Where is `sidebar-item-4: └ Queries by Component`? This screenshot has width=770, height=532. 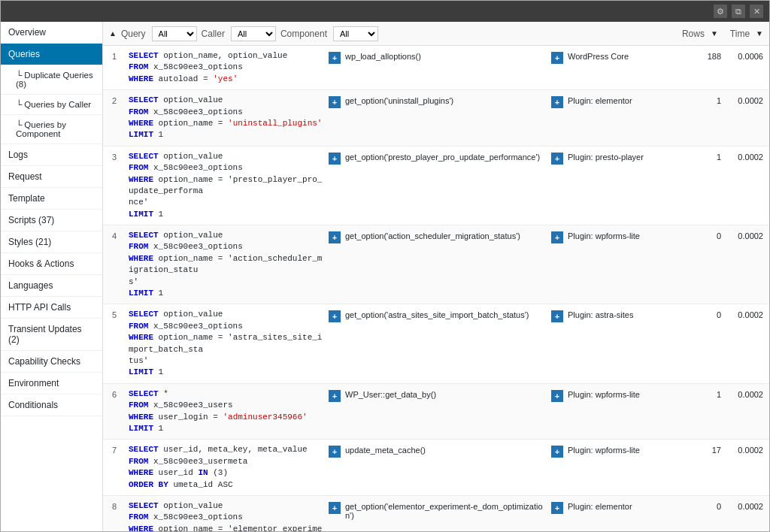 sidebar-item-4: └ Queries by Component is located at coordinates (51, 129).